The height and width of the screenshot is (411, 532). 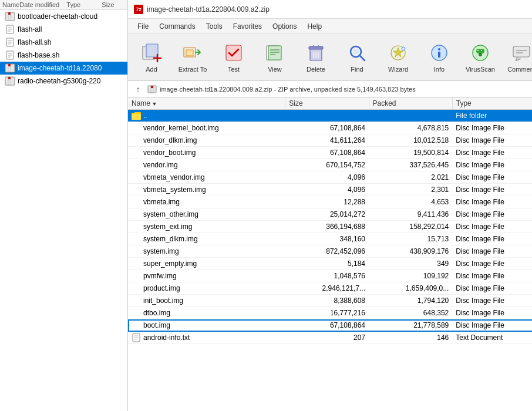 What do you see at coordinates (207, 289) in the screenshot?
I see `file-name-cell: product.img` at bounding box center [207, 289].